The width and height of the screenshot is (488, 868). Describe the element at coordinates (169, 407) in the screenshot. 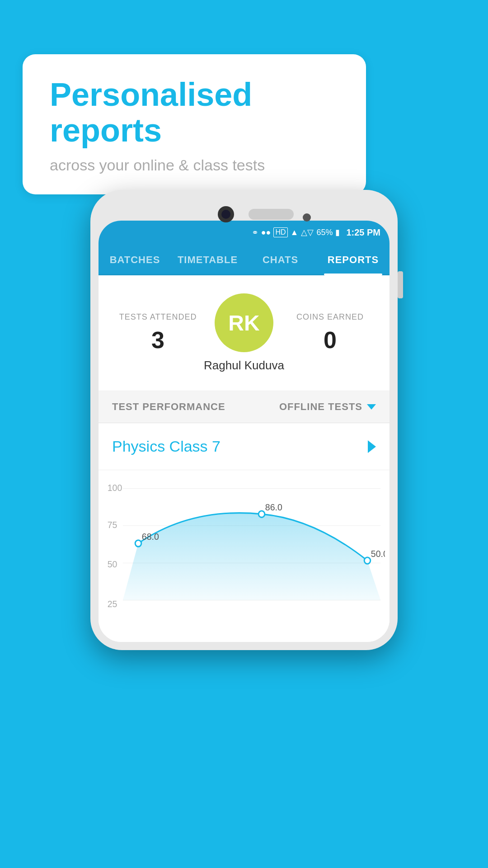

I see `performance-title: TEST PERFORMANCE` at that location.